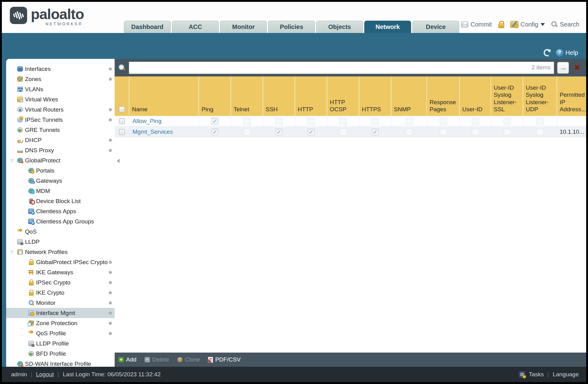 This screenshot has width=588, height=384. What do you see at coordinates (60, 130) in the screenshot?
I see `sidebar-item-gre-tunnels: GRE Tunnels` at bounding box center [60, 130].